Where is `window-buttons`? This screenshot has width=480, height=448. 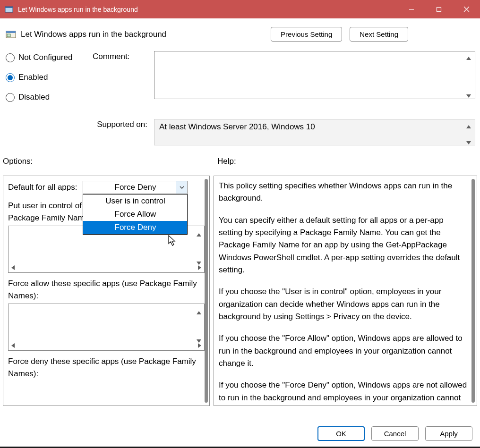
window-buttons is located at coordinates (439, 9).